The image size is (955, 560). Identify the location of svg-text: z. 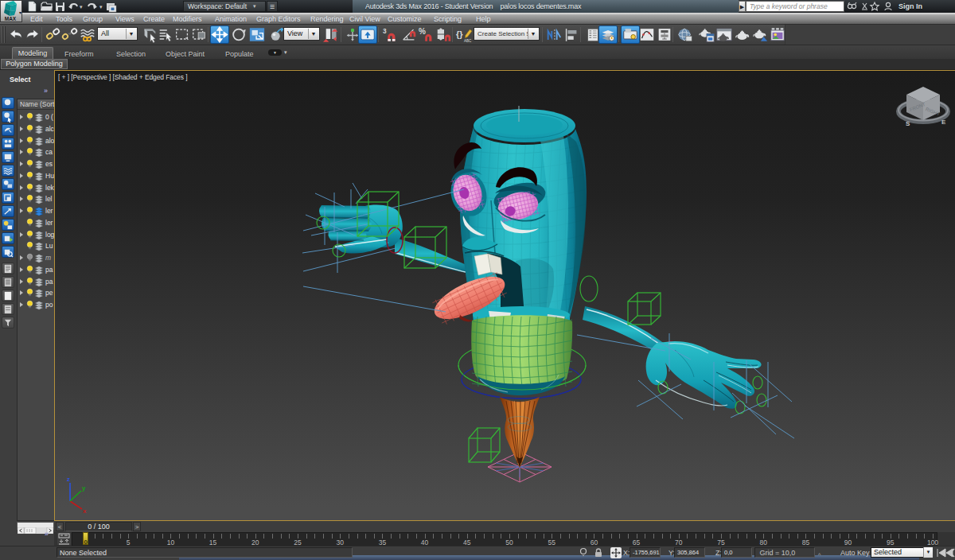
(68, 479).